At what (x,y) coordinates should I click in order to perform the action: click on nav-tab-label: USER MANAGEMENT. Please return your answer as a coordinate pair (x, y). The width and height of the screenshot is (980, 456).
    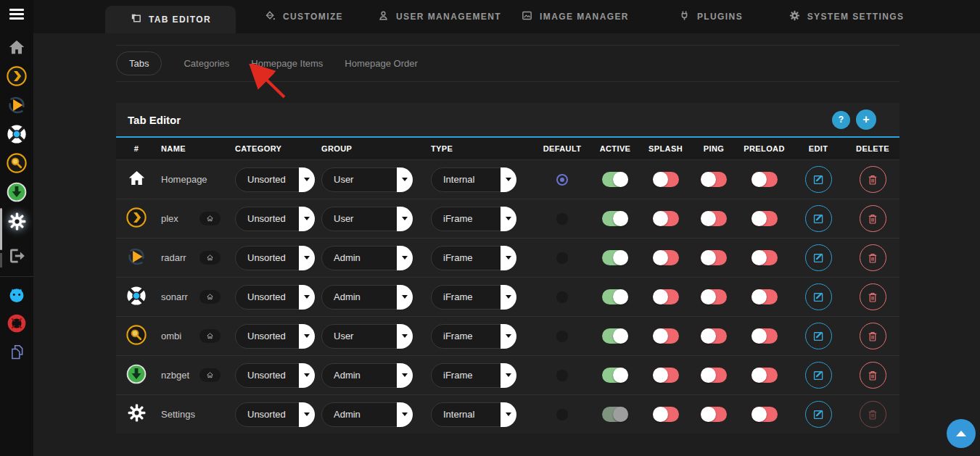
    Looking at the image, I should click on (448, 17).